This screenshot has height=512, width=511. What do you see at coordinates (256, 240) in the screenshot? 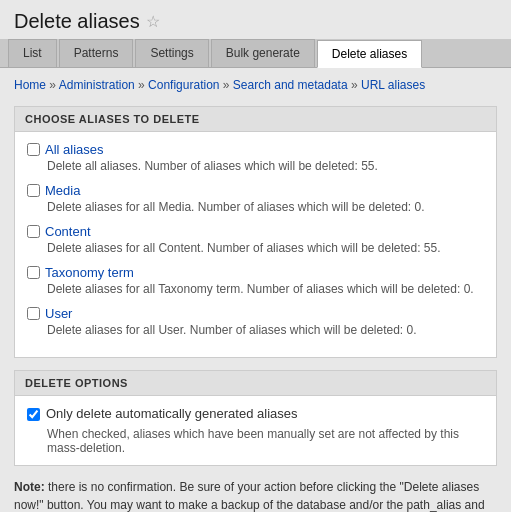
I see `option-content: Content Delete aliases for all Content. …` at bounding box center [256, 240].